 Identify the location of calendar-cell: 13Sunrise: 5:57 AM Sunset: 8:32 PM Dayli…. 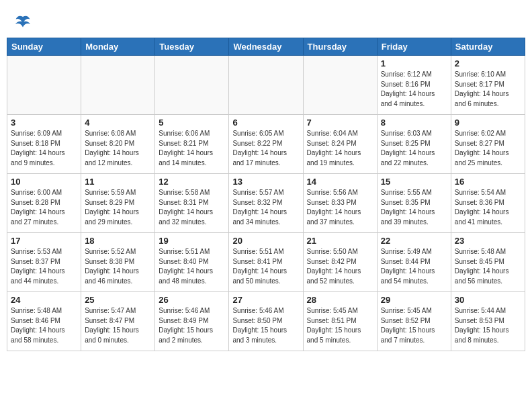
(266, 203).